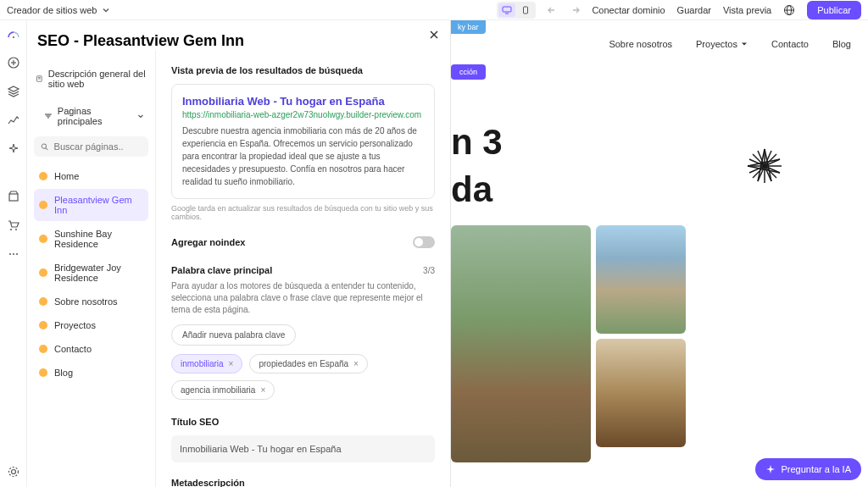 The height and width of the screenshot is (487, 868). I want to click on preview-link: Vista previa, so click(748, 10).